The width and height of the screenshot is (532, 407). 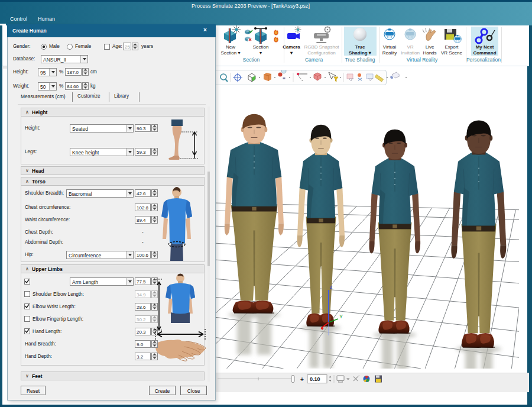 I want to click on svg-text: Y, so click(x=341, y=316).